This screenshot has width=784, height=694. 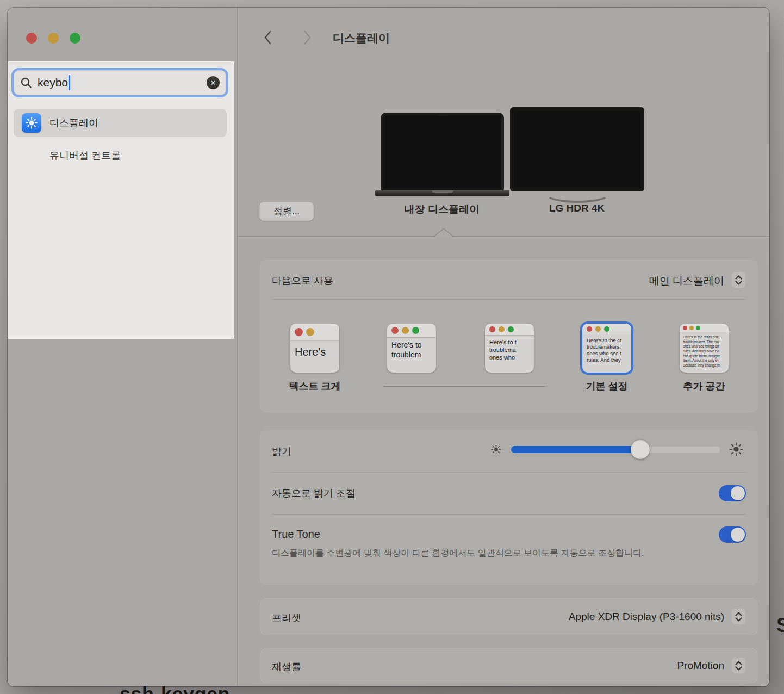 What do you see at coordinates (503, 236) in the screenshot?
I see `section-divider` at bounding box center [503, 236].